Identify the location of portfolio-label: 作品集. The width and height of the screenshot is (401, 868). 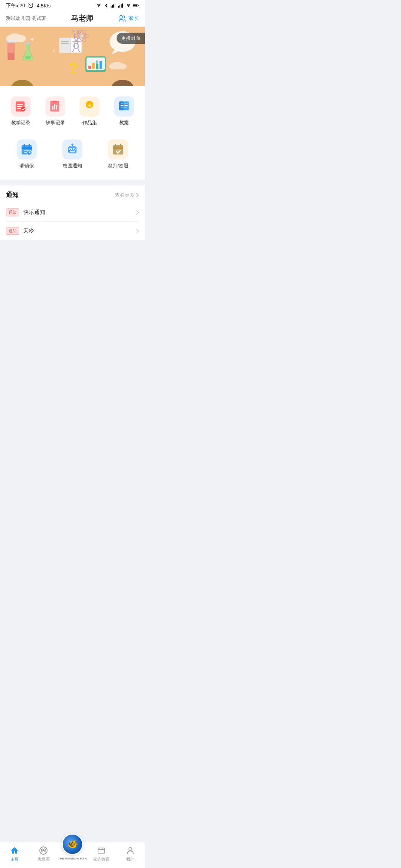
(90, 123).